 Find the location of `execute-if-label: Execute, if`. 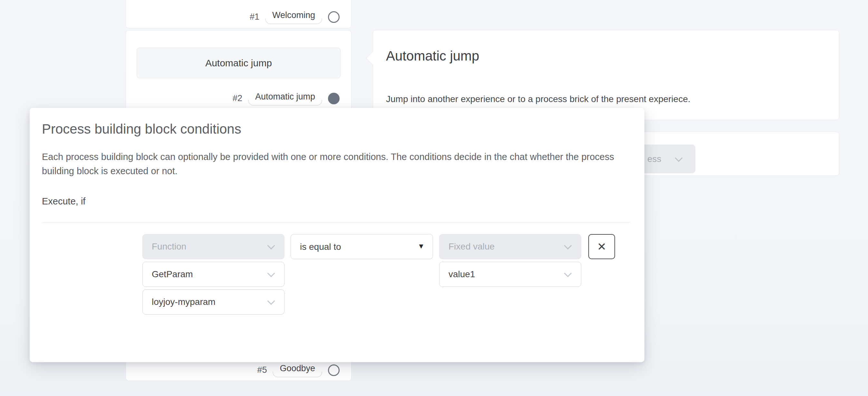

execute-if-label: Execute, if is located at coordinates (63, 201).